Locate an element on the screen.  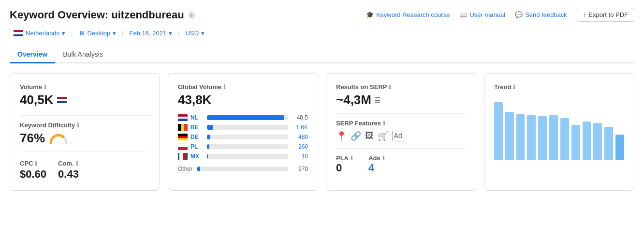
other-value: 970 is located at coordinates (300, 169).